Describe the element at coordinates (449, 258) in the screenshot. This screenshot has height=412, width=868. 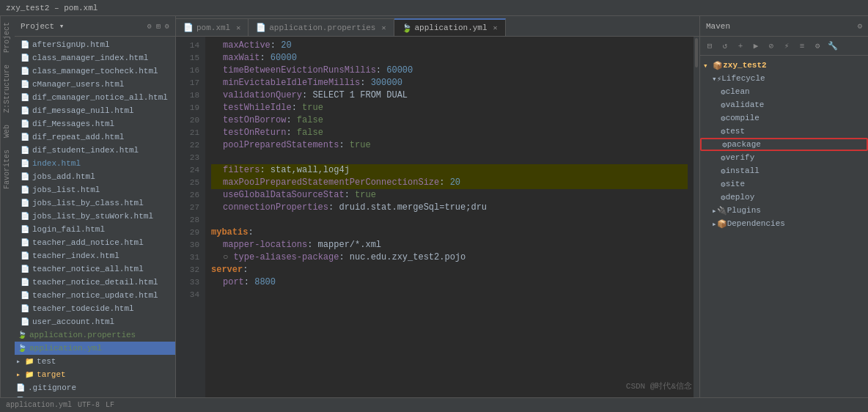
I see `code-line-31: ○ type-aliases-package: nuc.edu.zxy_test…` at that location.